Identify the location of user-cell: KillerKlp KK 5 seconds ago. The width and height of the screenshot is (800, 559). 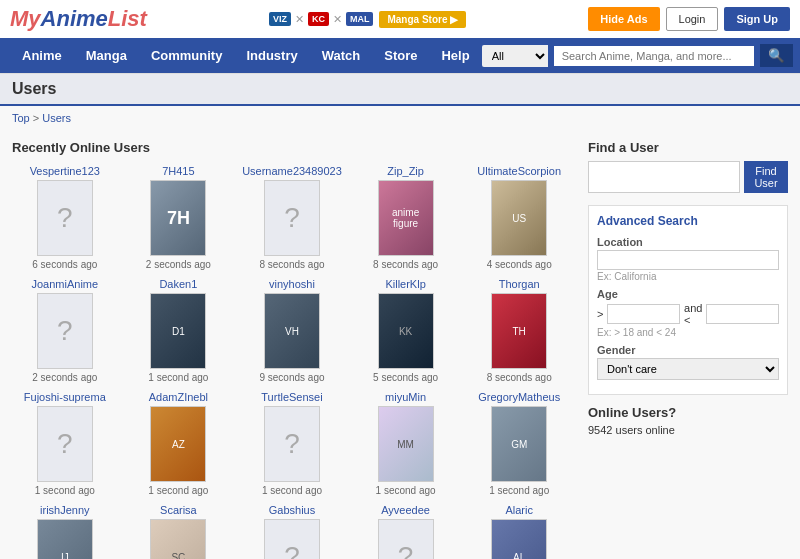
(406, 330).